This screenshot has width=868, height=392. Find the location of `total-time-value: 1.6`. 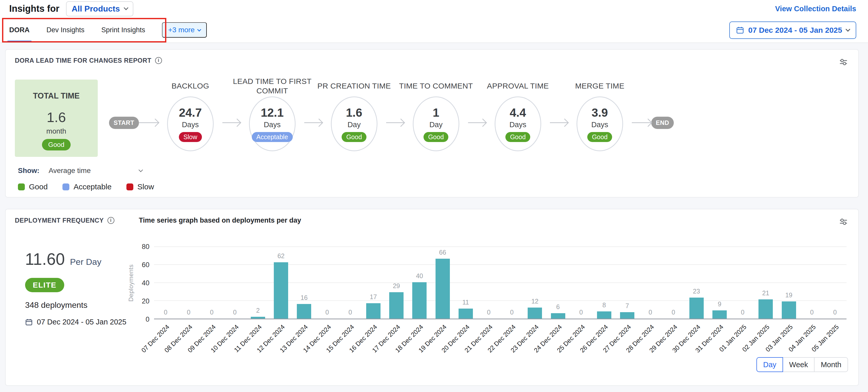

total-time-value: 1.6 is located at coordinates (56, 117).